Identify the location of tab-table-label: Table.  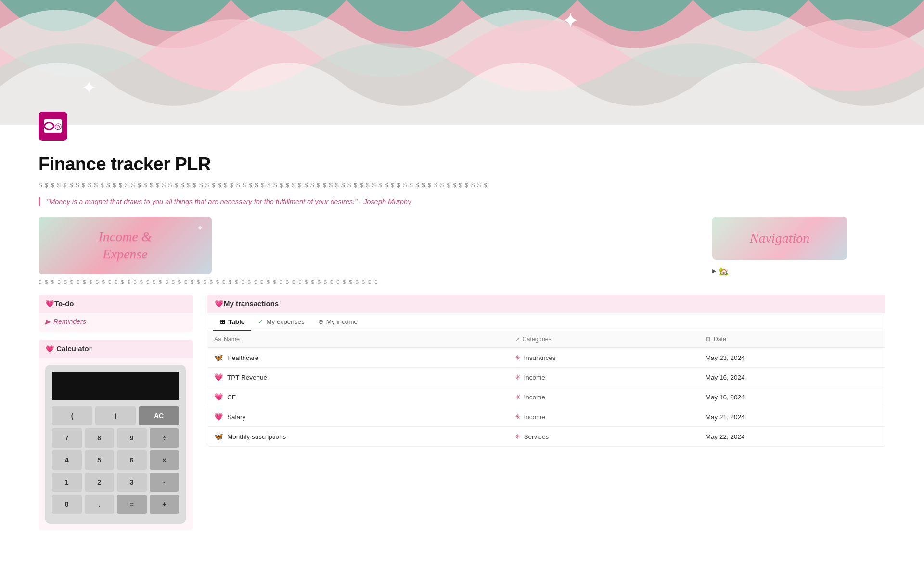
(236, 321).